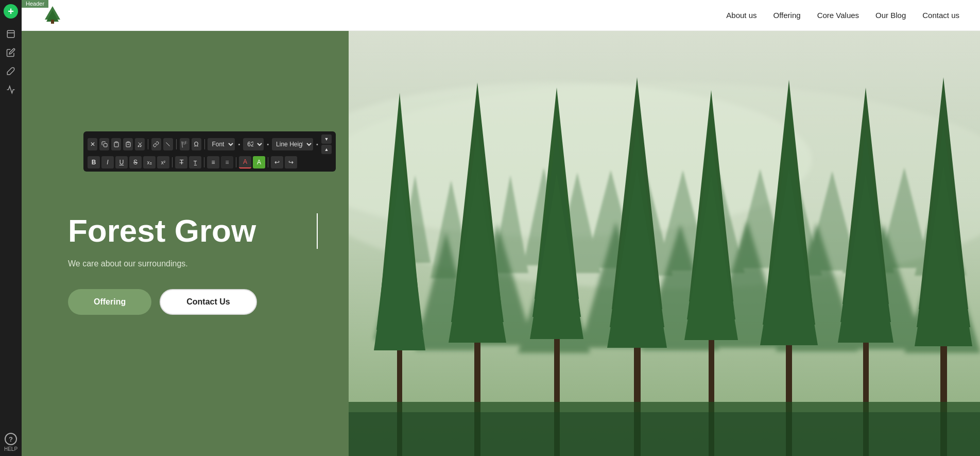 The width and height of the screenshot is (980, 456). Describe the element at coordinates (108, 162) in the screenshot. I see `toolbar-italic-btn: I` at that location.